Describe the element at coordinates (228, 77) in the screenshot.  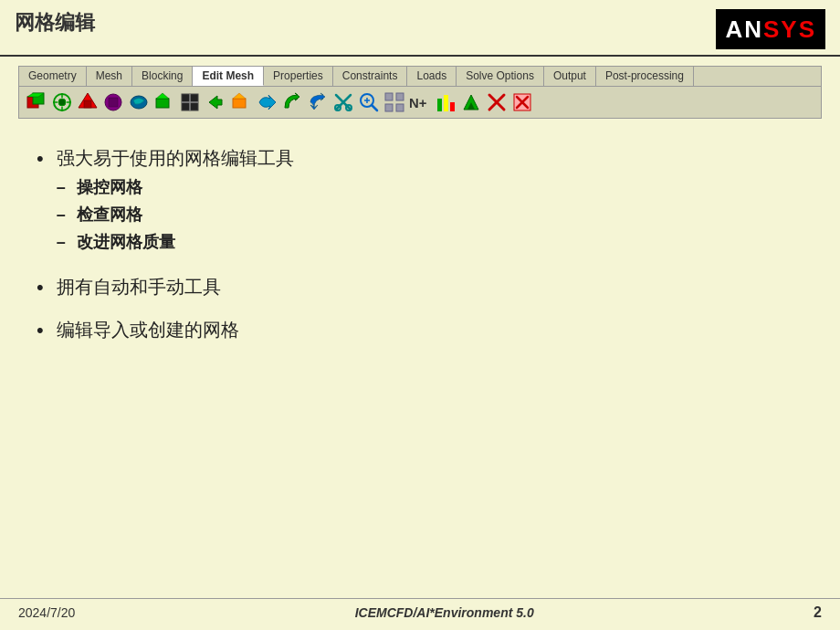
I see `menu-edit-mesh: Edit Mesh` at that location.